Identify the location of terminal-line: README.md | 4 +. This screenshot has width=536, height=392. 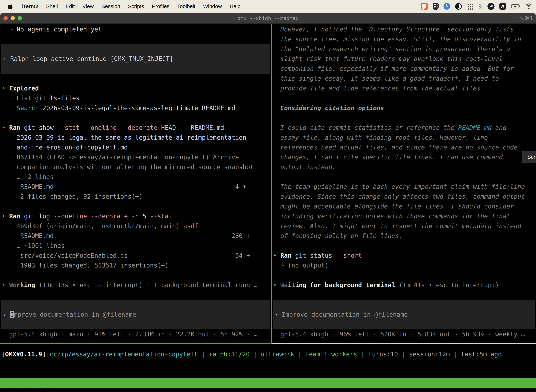
(136, 187).